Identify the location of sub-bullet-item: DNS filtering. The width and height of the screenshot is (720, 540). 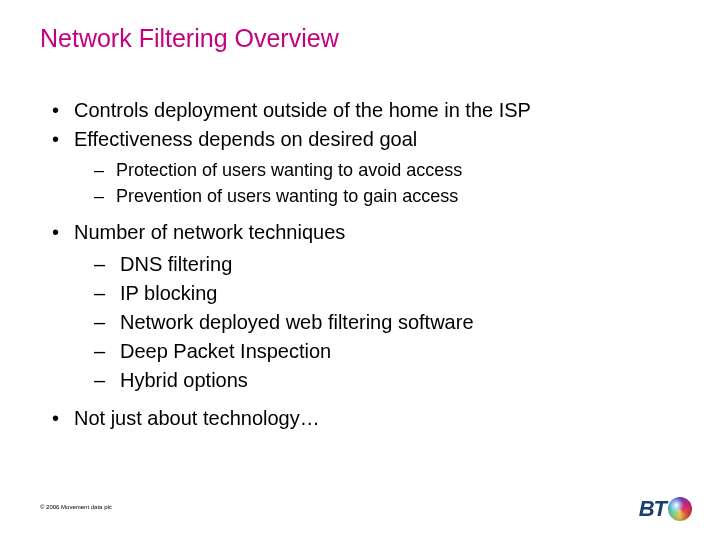
(387, 264).